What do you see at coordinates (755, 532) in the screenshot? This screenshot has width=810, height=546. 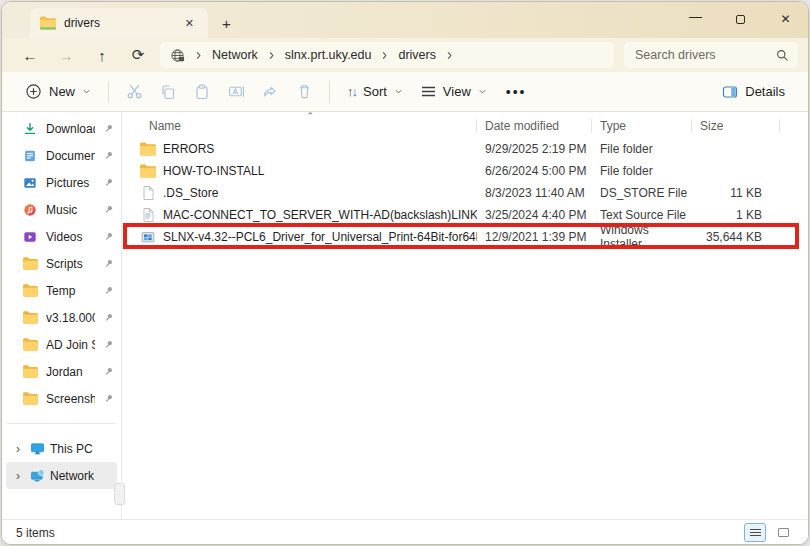 I see `details-view-toggle` at bounding box center [755, 532].